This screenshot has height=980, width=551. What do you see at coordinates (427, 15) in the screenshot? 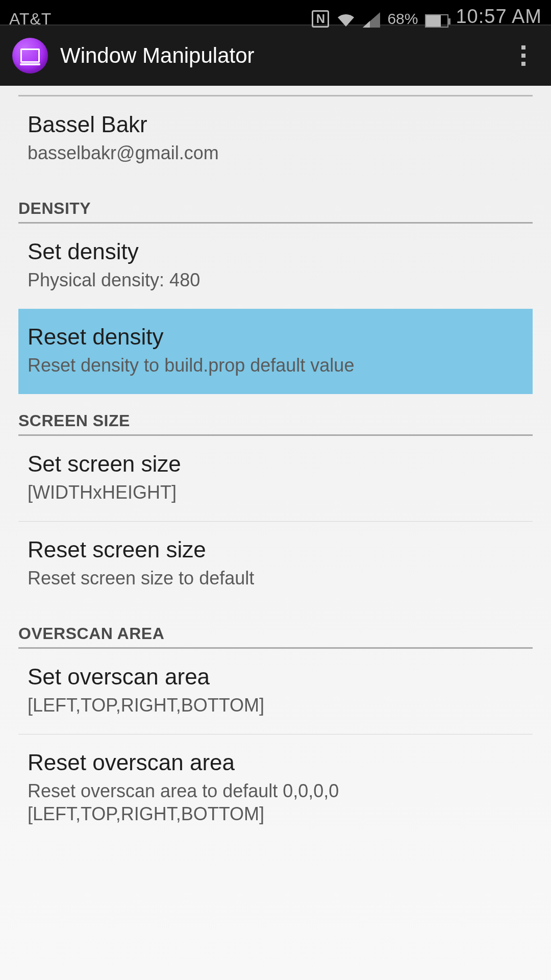
I see `status-right: 68% 10:57 AM` at bounding box center [427, 15].